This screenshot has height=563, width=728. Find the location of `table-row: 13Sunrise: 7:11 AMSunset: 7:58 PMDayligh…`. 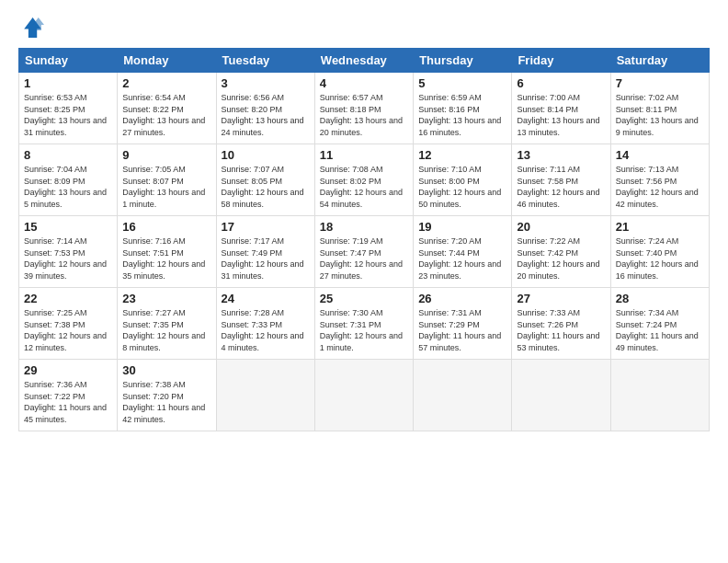

table-row: 13Sunrise: 7:11 AMSunset: 7:58 PMDayligh… is located at coordinates (561, 180).